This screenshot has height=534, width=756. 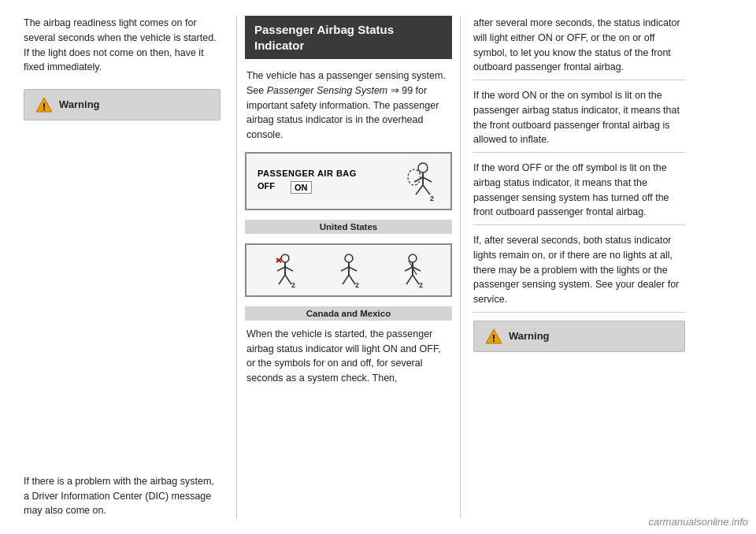 What do you see at coordinates (329, 187) in the screenshot?
I see `us-diagram-status: OFF ON` at bounding box center [329, 187].